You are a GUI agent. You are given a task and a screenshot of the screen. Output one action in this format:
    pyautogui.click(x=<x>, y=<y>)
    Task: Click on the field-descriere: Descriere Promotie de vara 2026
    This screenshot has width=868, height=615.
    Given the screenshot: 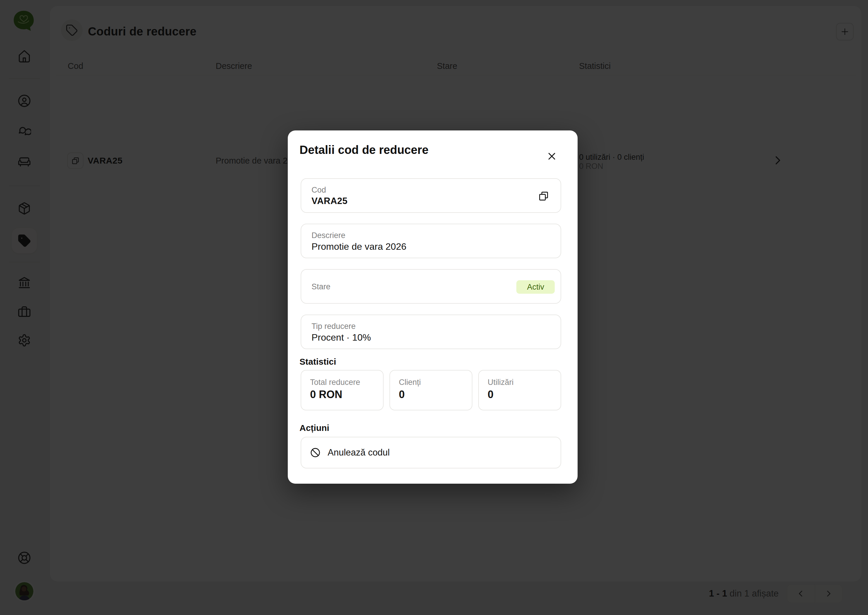 What is the action you would take?
    pyautogui.click(x=431, y=241)
    